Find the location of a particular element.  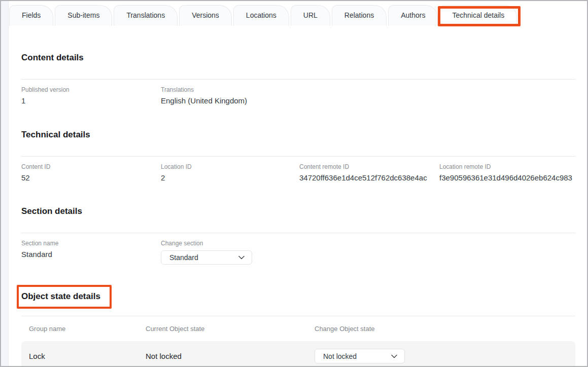

tab-authors: Authors is located at coordinates (413, 15).